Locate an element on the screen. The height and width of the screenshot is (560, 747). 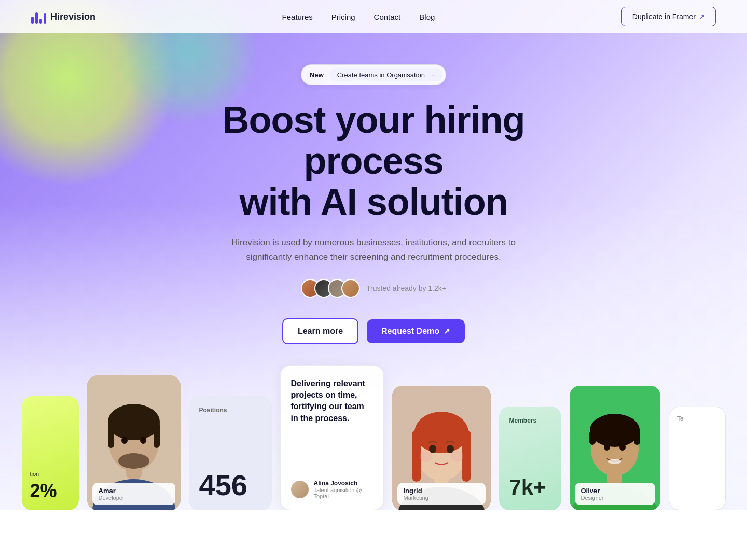
learn-more-button: Learn more is located at coordinates (321, 331).